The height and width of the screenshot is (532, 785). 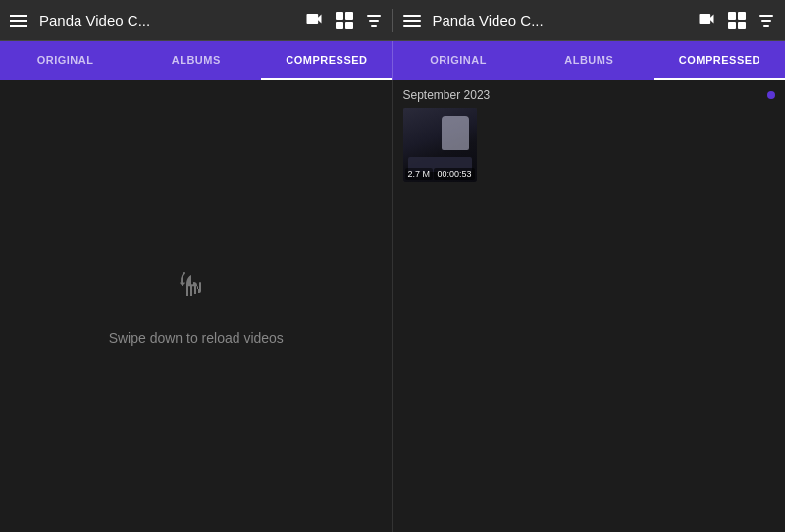 I want to click on swipe-down-icon, so click(x=196, y=293).